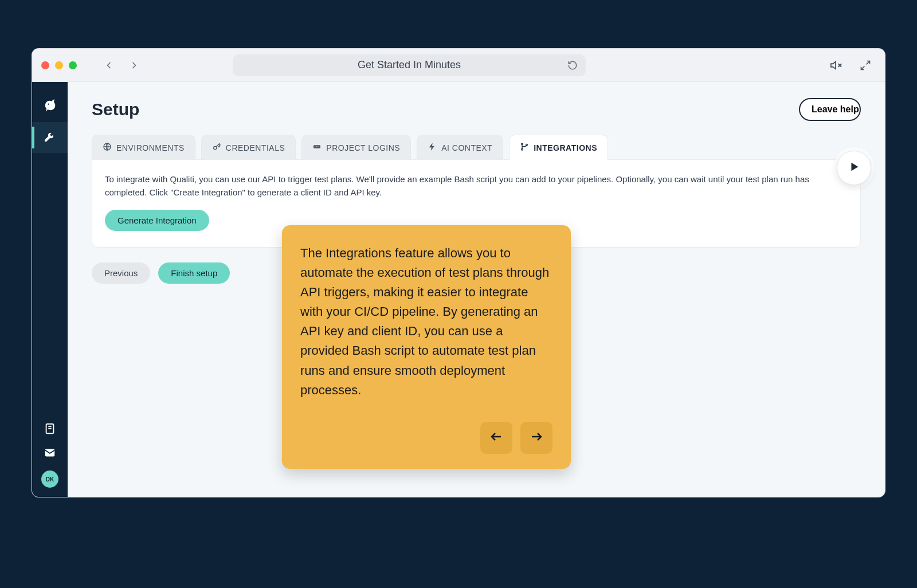  I want to click on window-maximize-dot, so click(73, 65).